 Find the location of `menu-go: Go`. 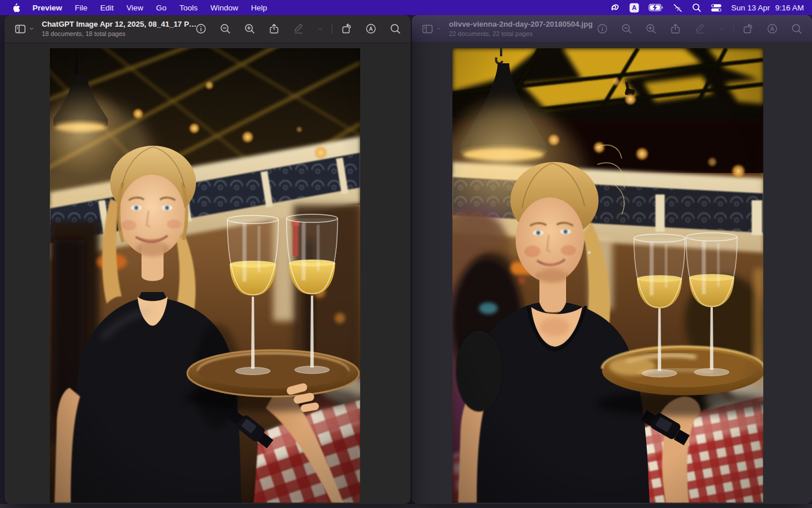

menu-go: Go is located at coordinates (161, 8).